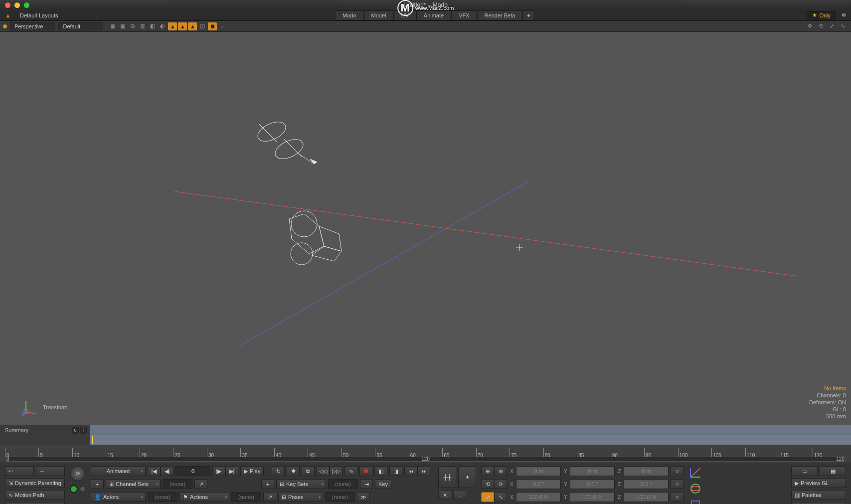 The width and height of the screenshot is (851, 504). I want to click on timeline-range: 0 120 120, so click(426, 459).